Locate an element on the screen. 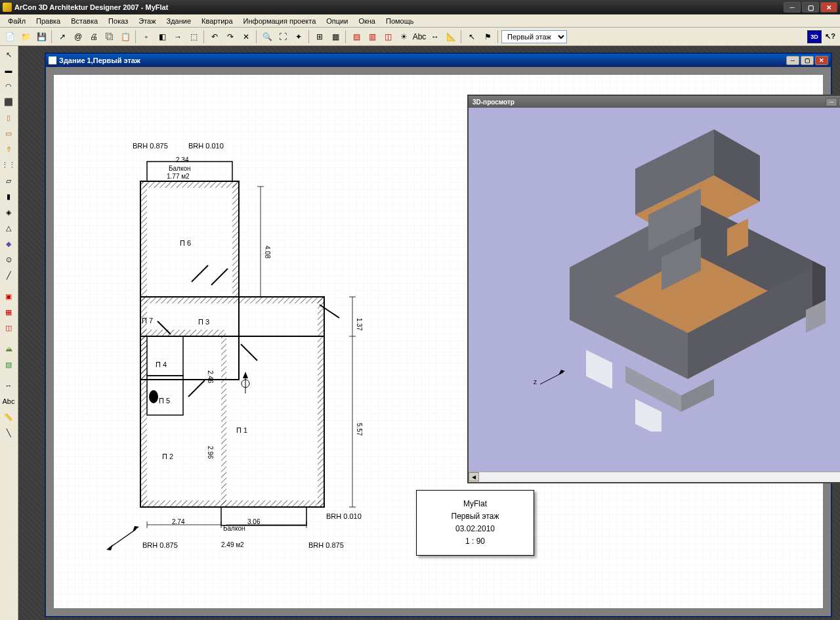 Image resolution: width=840 pixels, height=620 pixels. dimension-icon: ↔ is located at coordinates (9, 386).